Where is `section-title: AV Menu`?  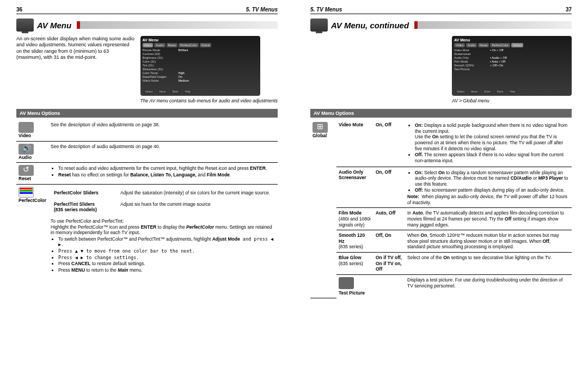 section-title: AV Menu is located at coordinates (54, 25).